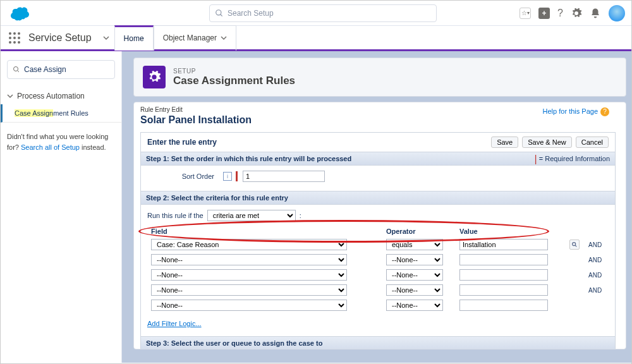  What do you see at coordinates (323, 13) in the screenshot?
I see `global-search: Search Setup` at bounding box center [323, 13].